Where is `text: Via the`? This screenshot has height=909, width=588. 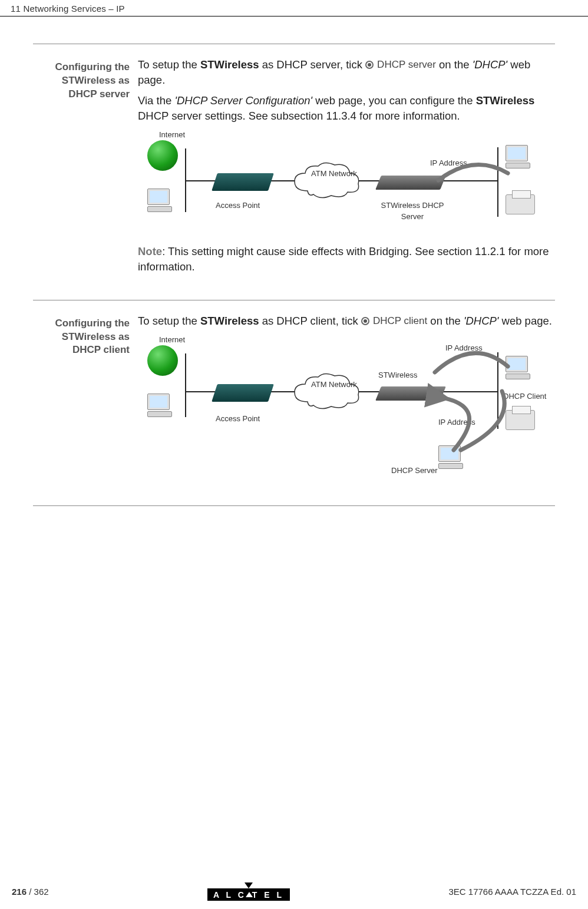 text: Via the is located at coordinates (156, 100).